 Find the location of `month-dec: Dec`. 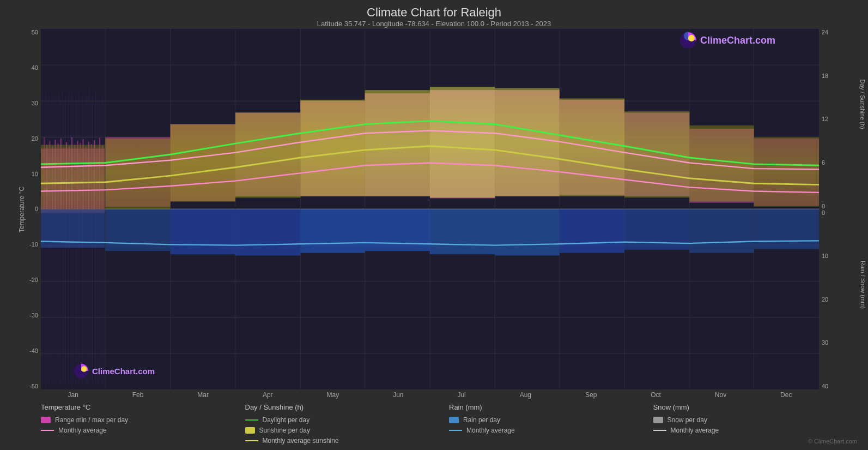

month-dec: Dec is located at coordinates (786, 395).